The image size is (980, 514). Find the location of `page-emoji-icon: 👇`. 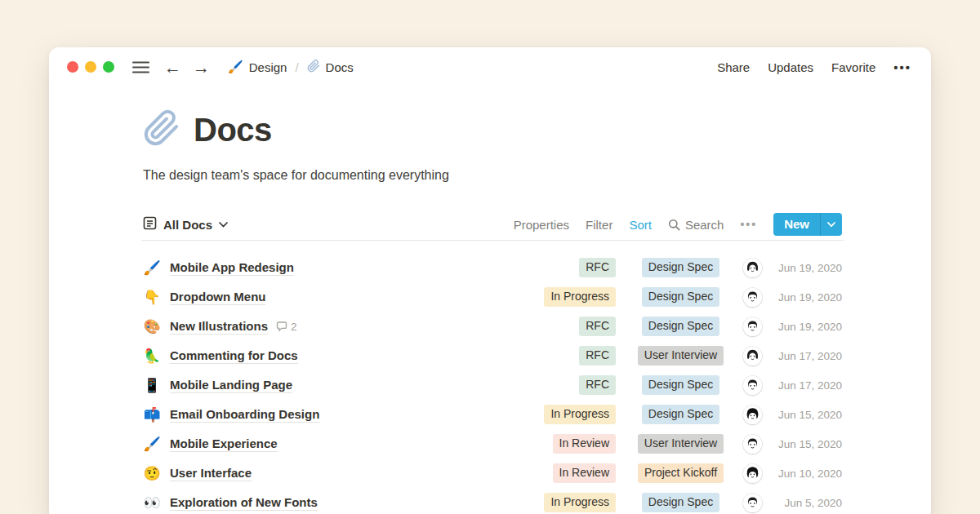

page-emoji-icon: 👇 is located at coordinates (152, 297).